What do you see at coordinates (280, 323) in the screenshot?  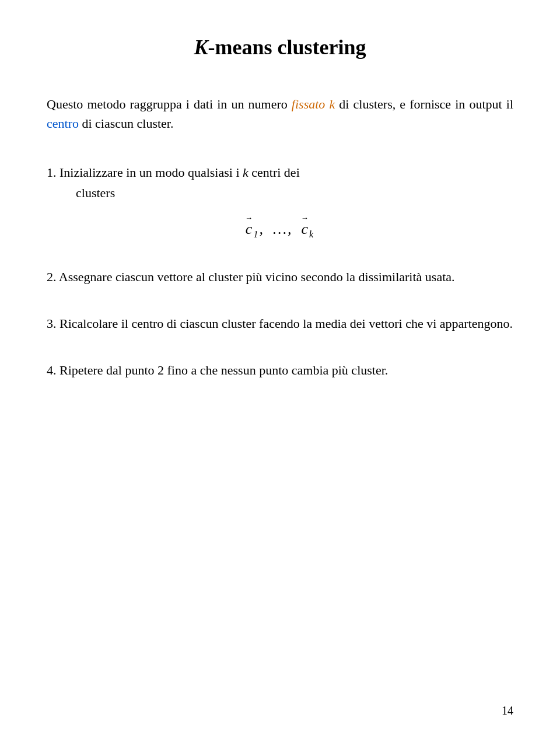 I see `step-3-text: 3. Ricalcolare il centro di ciascun clus…` at bounding box center [280, 323].